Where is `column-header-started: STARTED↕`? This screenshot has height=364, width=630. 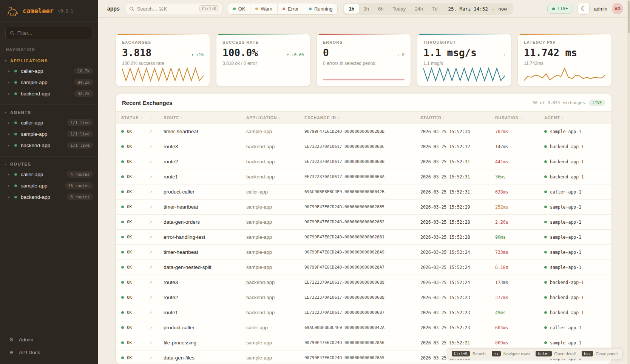
column-header-started: STARTED↕ is located at coordinates (458, 118).